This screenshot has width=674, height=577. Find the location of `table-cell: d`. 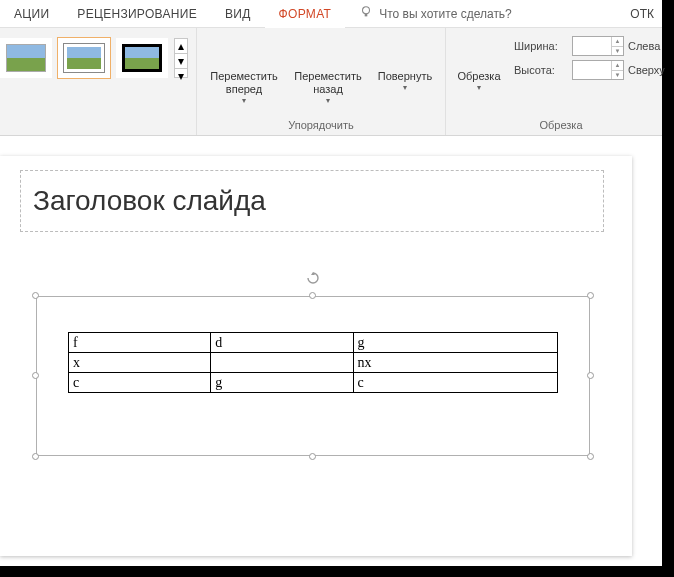

table-cell: d is located at coordinates (282, 343).